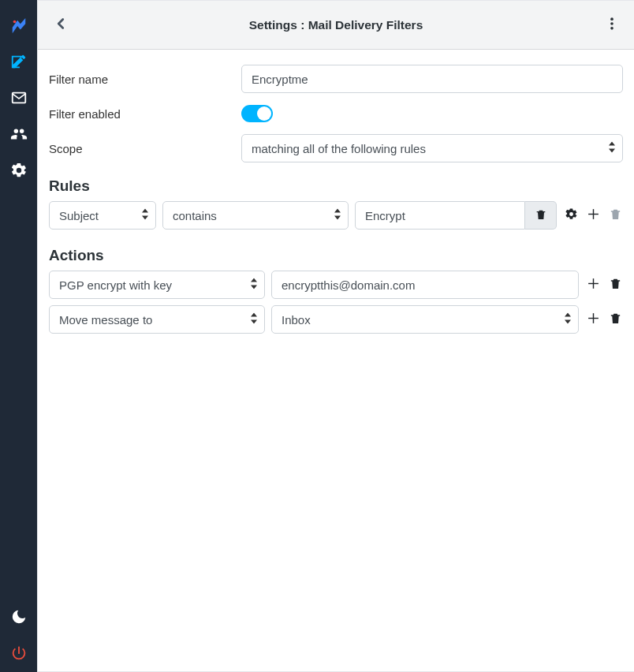 Image resolution: width=634 pixels, height=672 pixels. What do you see at coordinates (336, 319) in the screenshot?
I see `action-row: Move message to Inbox` at bounding box center [336, 319].